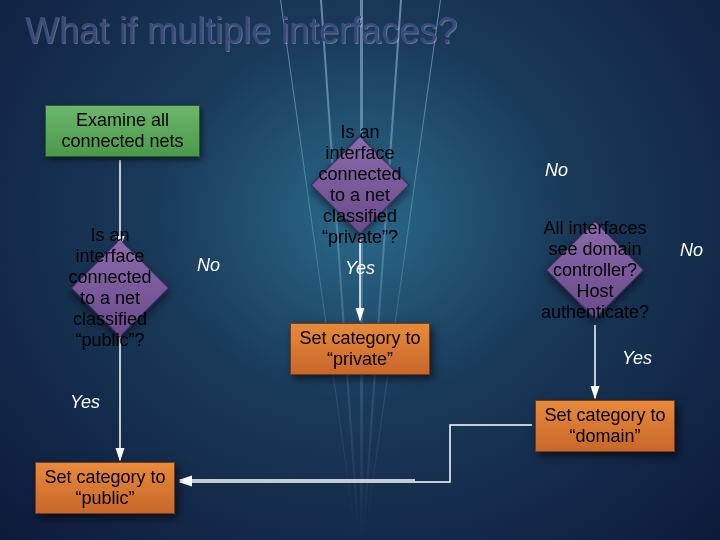  Describe the element at coordinates (692, 250) in the screenshot. I see `label-no-domain: No` at that location.